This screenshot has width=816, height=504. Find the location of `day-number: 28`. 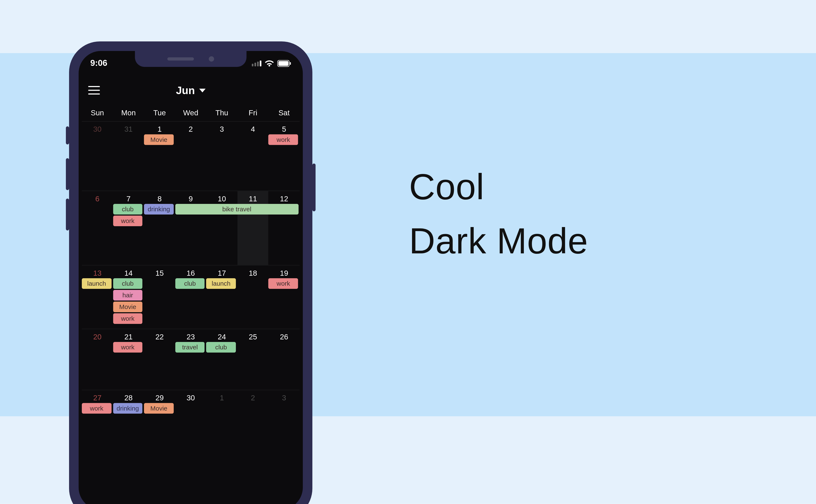

day-number: 28 is located at coordinates (128, 398).